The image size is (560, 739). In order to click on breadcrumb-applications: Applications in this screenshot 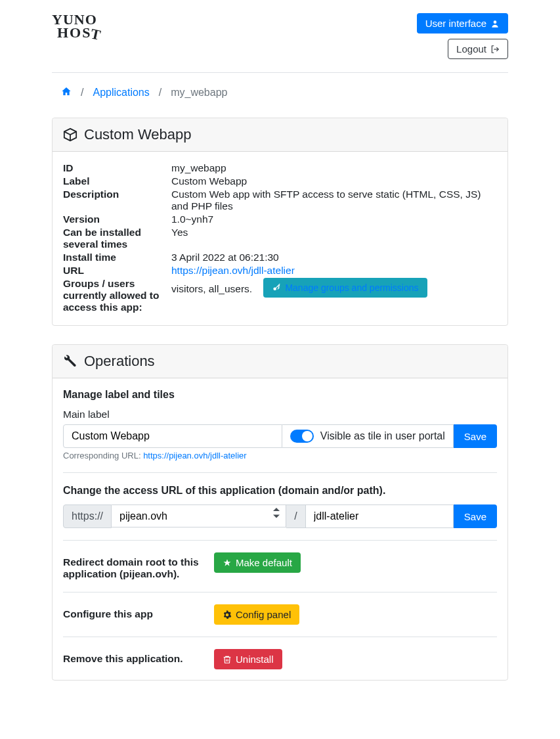, I will do `click(121, 93)`.